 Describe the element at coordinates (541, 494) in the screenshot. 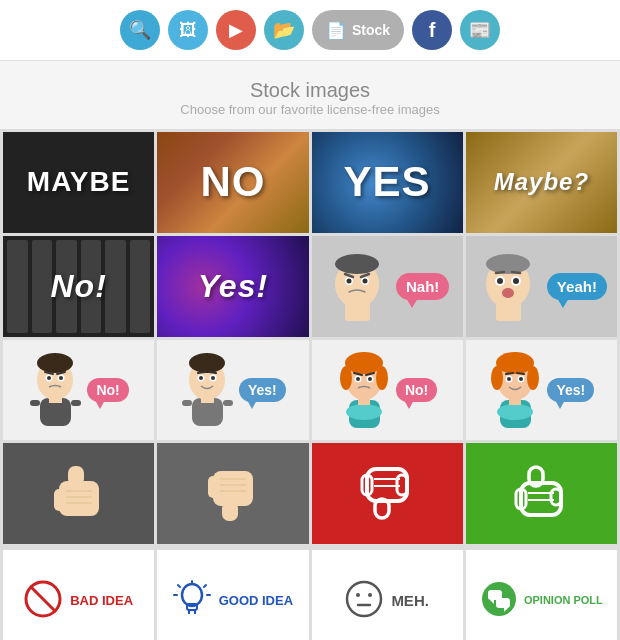

I see `thumbs-up-outline-svg` at that location.